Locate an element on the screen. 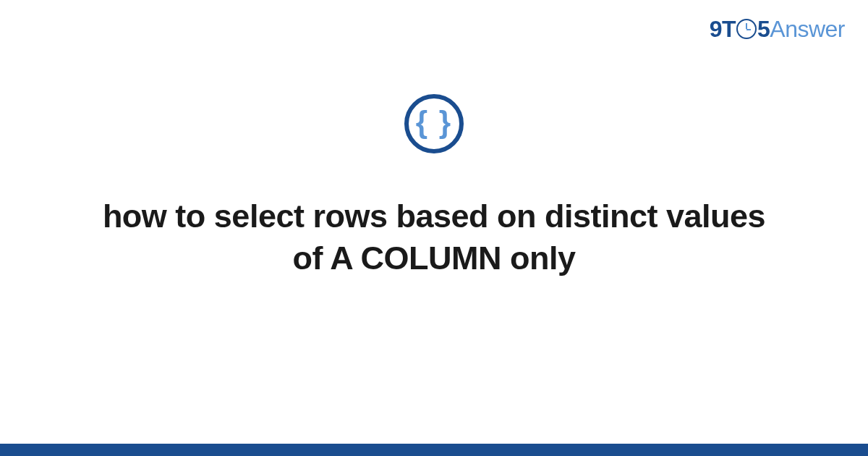 This screenshot has height=456, width=868. site-logo: 9T 5 Answer is located at coordinates (777, 29).